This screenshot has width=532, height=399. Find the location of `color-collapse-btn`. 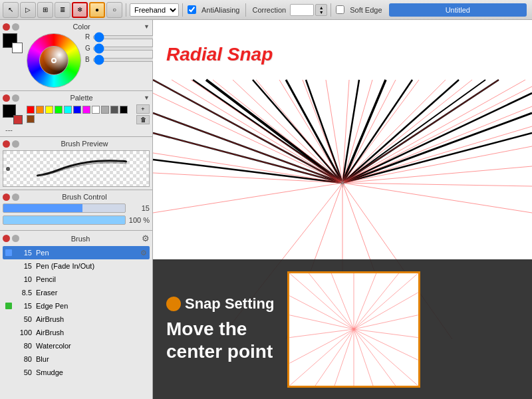

color-collapse-btn is located at coordinates (16, 27).